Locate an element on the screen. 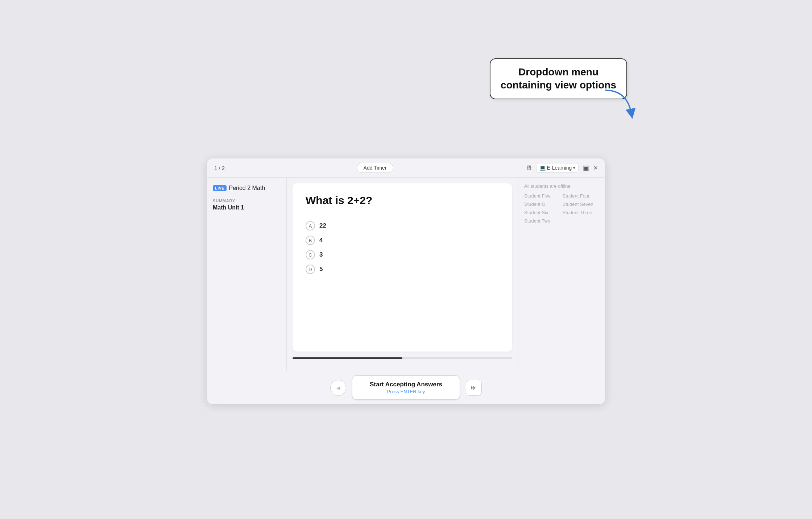 This screenshot has width=812, height=519. class-name-text: Period 2 Math is located at coordinates (247, 188).